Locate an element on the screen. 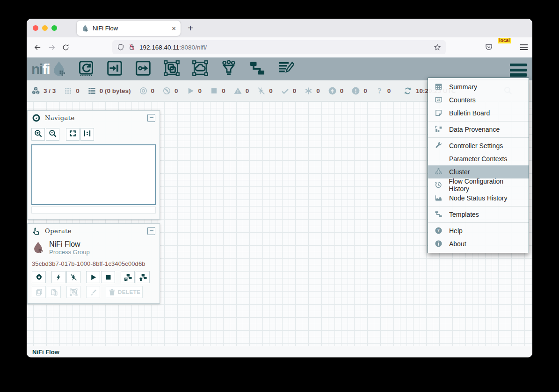 Image resolution: width=559 pixels, height=392 pixels. output-port-icon is located at coordinates (143, 69).